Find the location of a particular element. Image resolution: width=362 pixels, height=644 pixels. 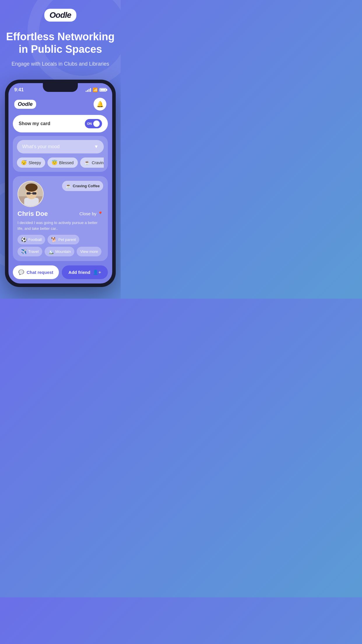

logo-badge: Oodle is located at coordinates (60, 15).